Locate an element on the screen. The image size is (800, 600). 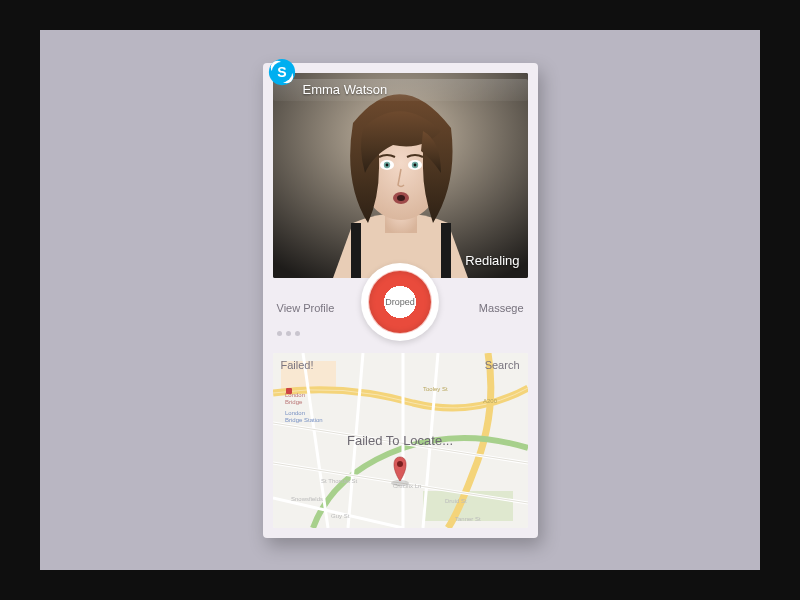
map-status: Failed! is located at coordinates (298, 365).